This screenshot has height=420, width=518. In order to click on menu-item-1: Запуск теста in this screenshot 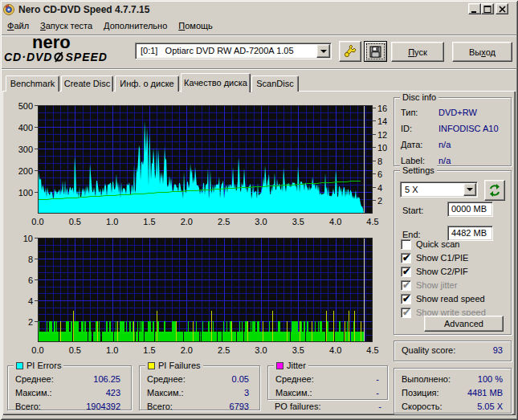, I will do `click(66, 26)`.